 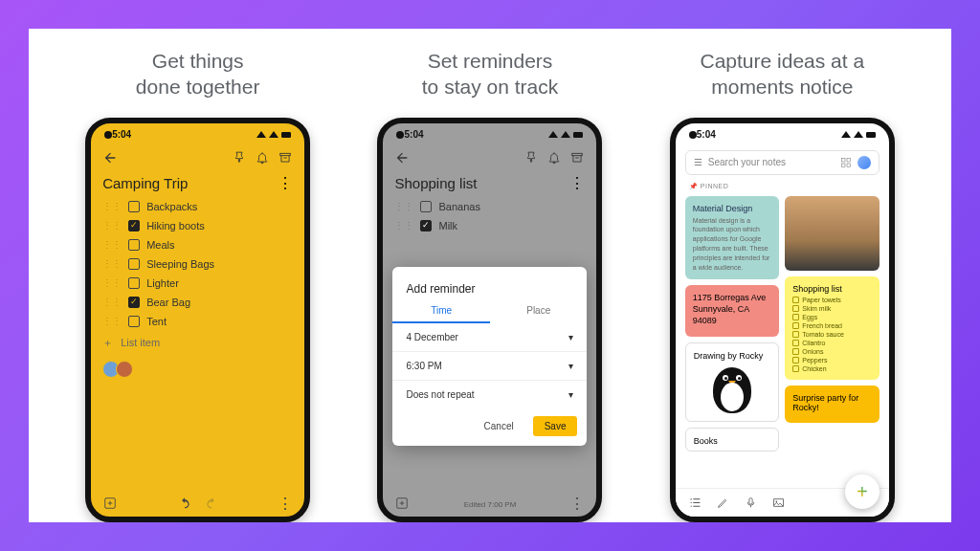 I want to click on note-photo-dog, so click(x=833, y=233).